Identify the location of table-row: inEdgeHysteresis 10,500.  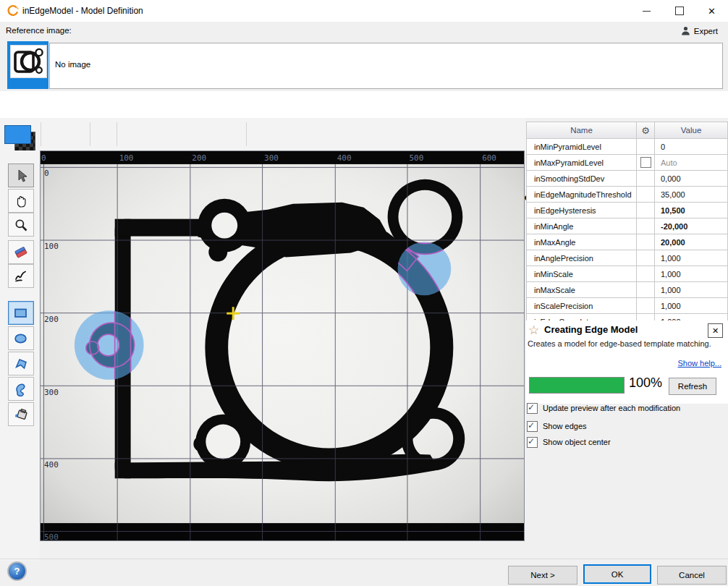
(627, 211).